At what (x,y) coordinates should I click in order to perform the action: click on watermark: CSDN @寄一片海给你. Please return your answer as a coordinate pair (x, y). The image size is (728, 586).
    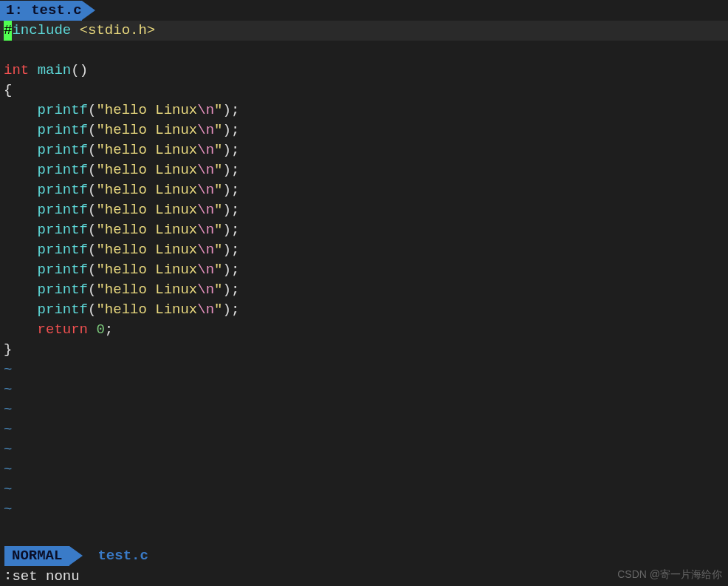
    Looking at the image, I should click on (670, 575).